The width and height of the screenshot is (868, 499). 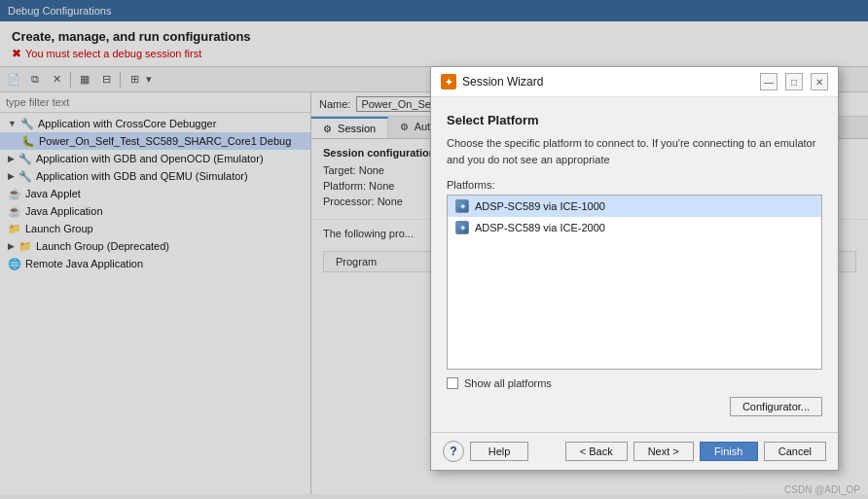 I want to click on finish-button: Finish, so click(x=729, y=451).